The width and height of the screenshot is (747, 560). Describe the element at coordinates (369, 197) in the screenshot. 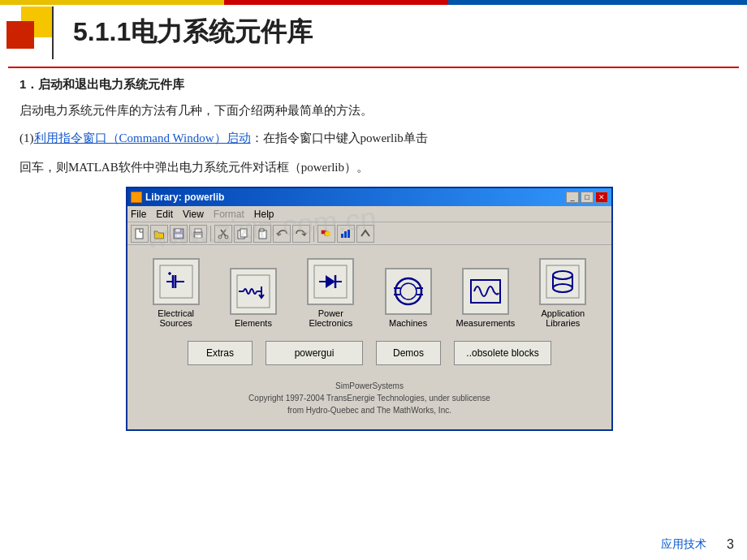

I see `window-titlebar: Library: powerlib _ □ ✕` at that location.